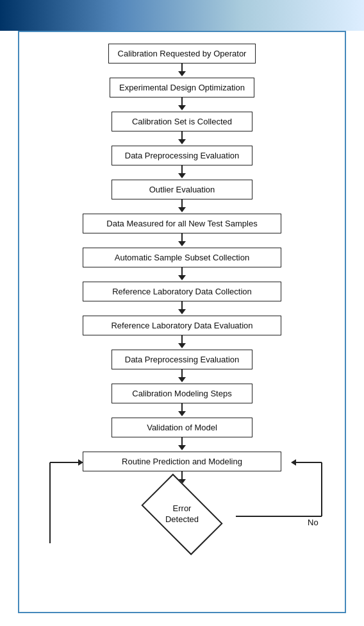 This screenshot has width=364, height=626. Describe the element at coordinates (182, 462) in the screenshot. I see `routine-box: Routine Prediction and Modeling` at that location.